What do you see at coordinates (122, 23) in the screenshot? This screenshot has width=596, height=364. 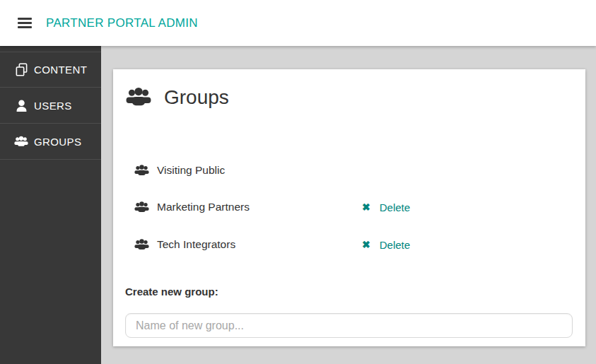 I see `app-title: PARTNER PORTAL ADMIN` at bounding box center [122, 23].